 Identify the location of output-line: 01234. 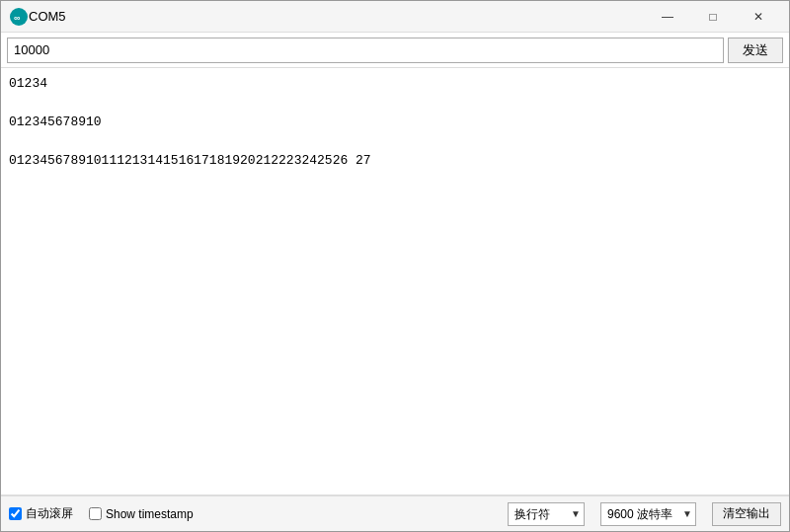
(395, 84).